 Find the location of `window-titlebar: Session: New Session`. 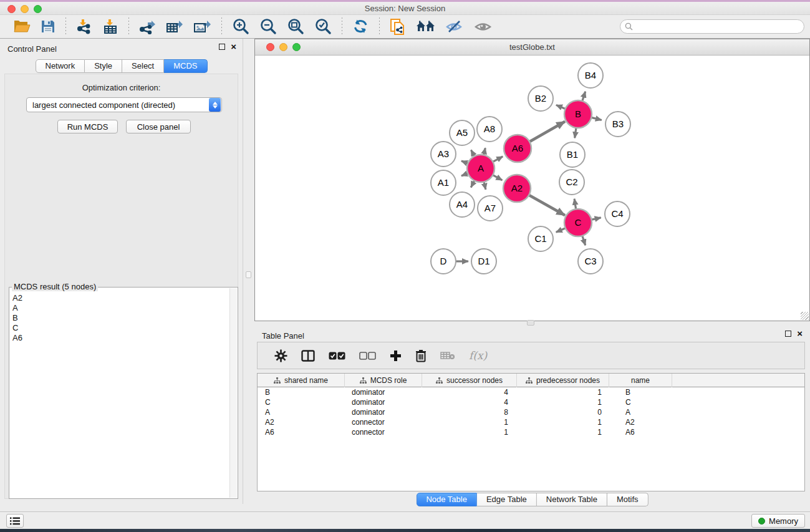

window-titlebar: Session: New Session is located at coordinates (405, 9).